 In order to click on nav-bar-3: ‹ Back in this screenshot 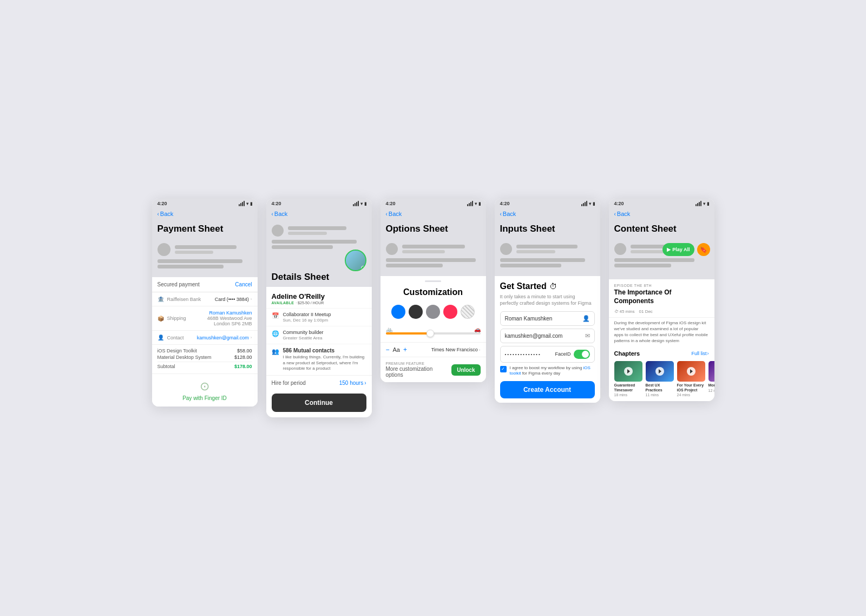, I will do `click(433, 214)`.